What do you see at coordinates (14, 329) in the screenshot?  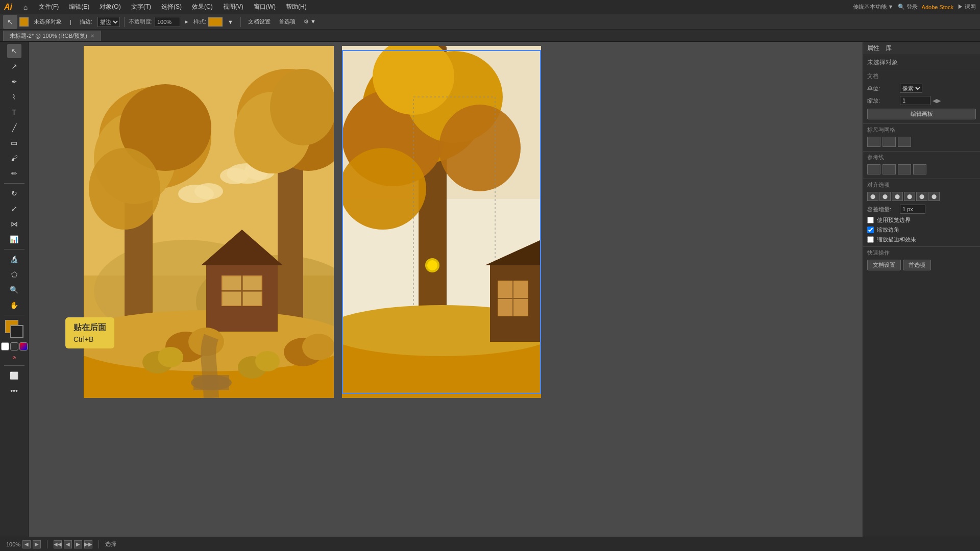 I see `fill-stroke-swatches` at bounding box center [14, 329].